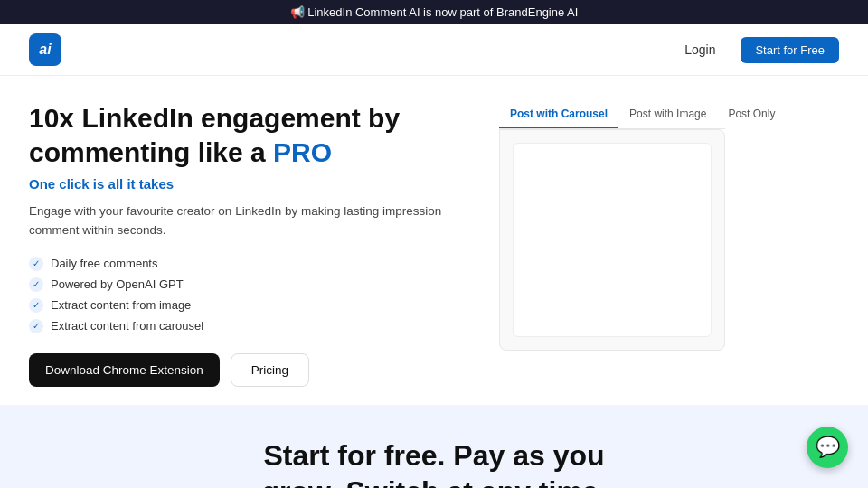 This screenshot has height=488, width=868. I want to click on check-icon-3: ✓, so click(36, 305).